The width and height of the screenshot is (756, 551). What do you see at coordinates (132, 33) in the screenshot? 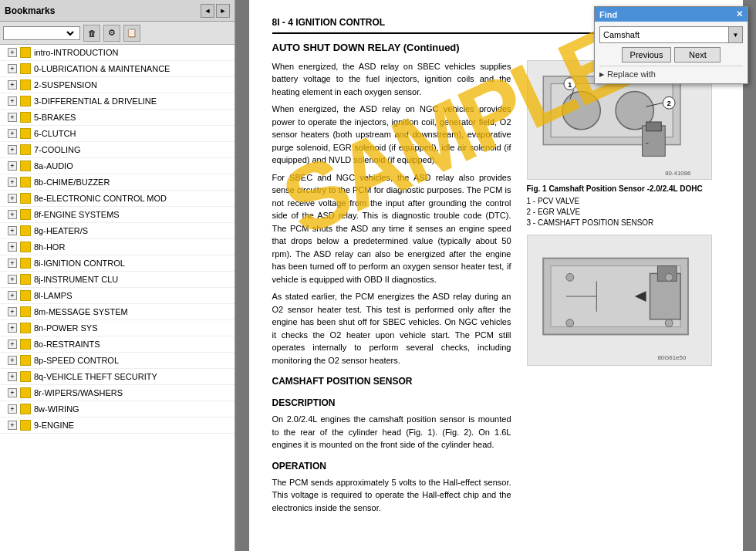
I see `options-icon: 📋` at bounding box center [132, 33].